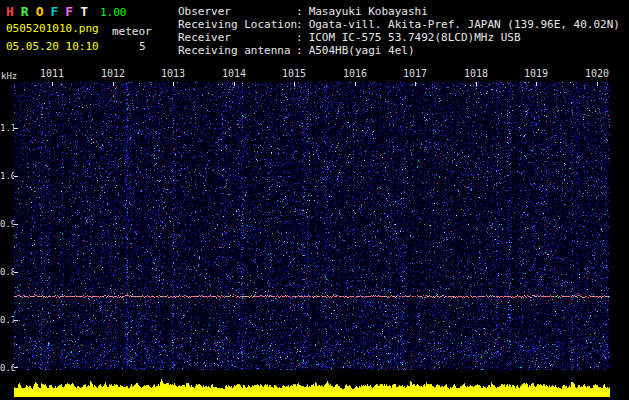 This screenshot has height=400, width=629. I want to click on app-version: 1.00, so click(114, 12).